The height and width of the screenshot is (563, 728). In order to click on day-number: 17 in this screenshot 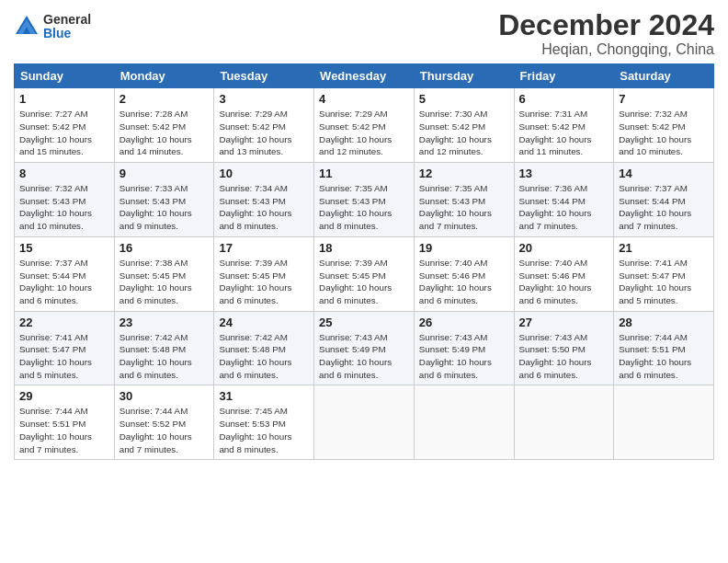, I will do `click(264, 248)`.